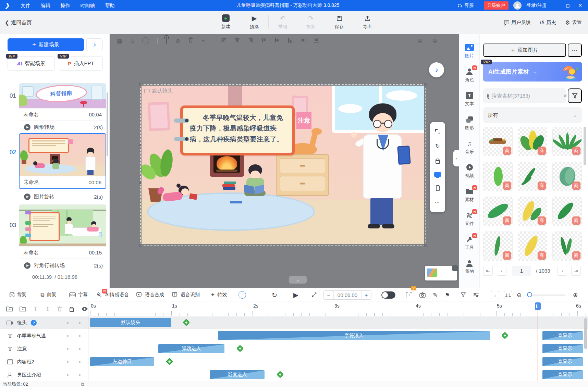 This screenshot has height=387, width=588. What do you see at coordinates (177, 41) in the screenshot?
I see `unlink-icon: ⊘` at bounding box center [177, 41].